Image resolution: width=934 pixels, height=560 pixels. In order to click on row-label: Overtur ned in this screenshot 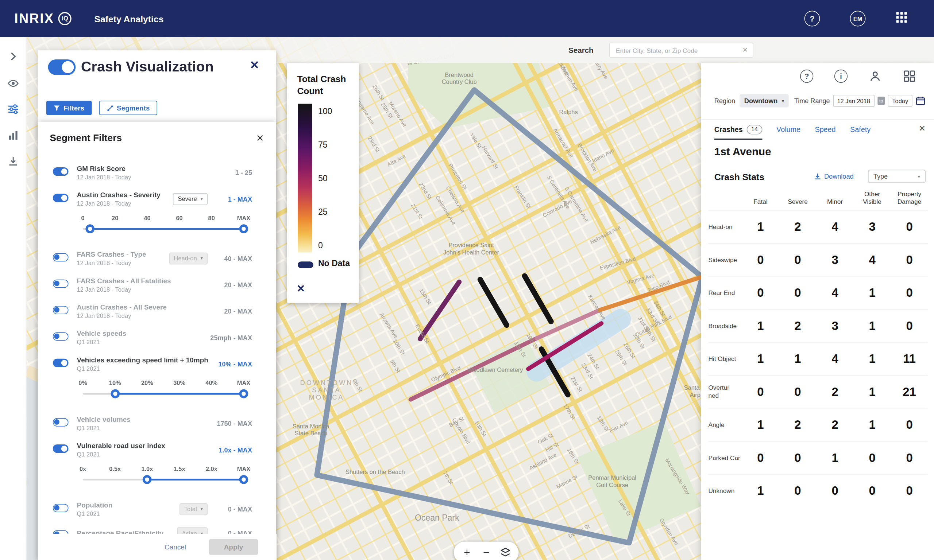, I will do `click(725, 392)`.